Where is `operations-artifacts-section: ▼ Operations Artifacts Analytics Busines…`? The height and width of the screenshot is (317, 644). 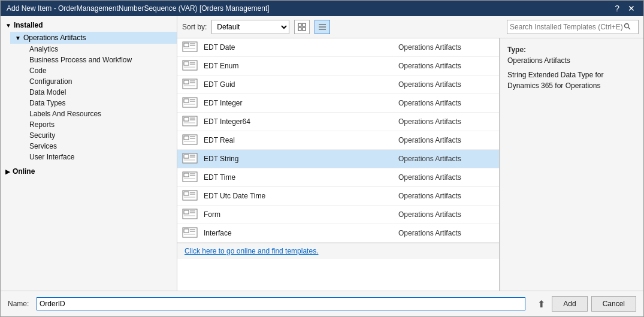
operations-artifacts-section: ▼ Operations Artifacts Analytics Busines… is located at coordinates (93, 97).